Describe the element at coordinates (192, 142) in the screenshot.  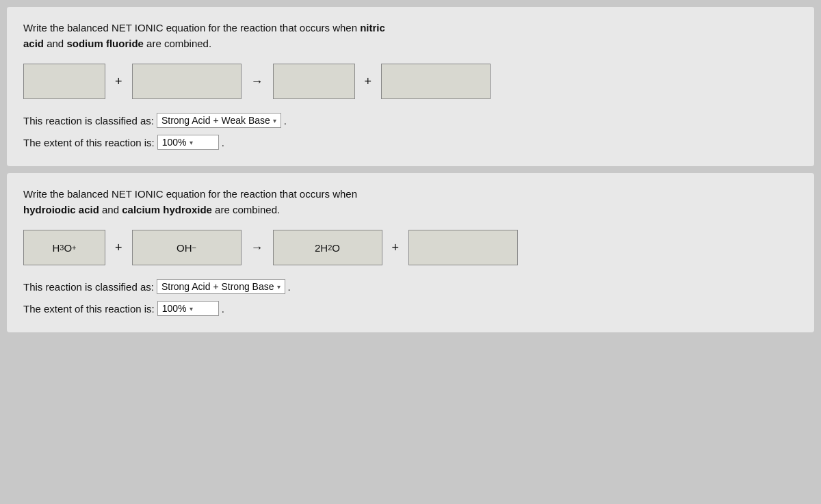
I see `chevron-icon-1b: ▾` at that location.